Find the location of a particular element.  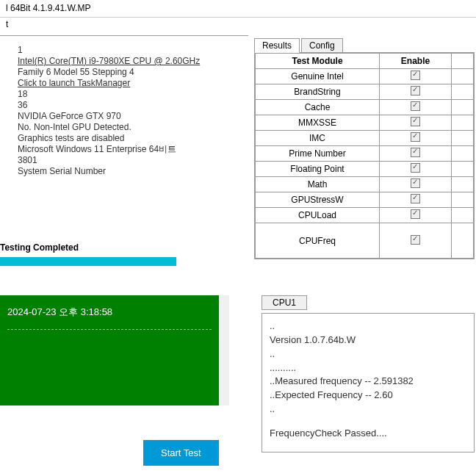

module-name: Cache is located at coordinates (317, 107).